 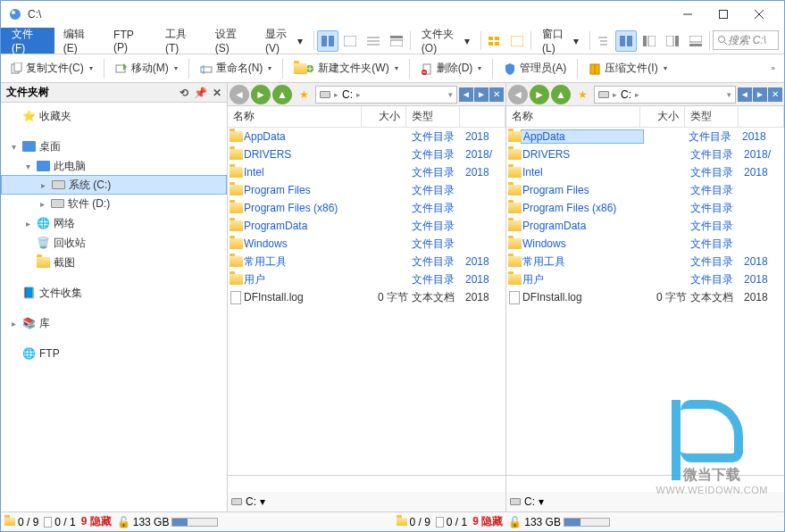 I want to click on tree-close-icon: ✕, so click(x=217, y=93).